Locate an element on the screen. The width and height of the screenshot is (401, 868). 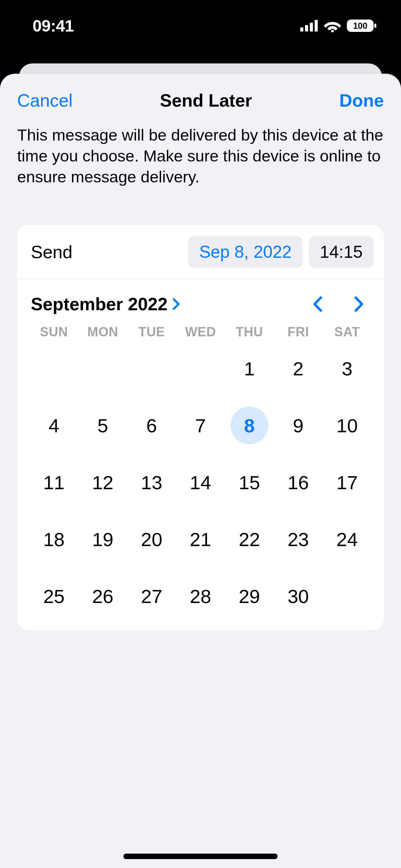
day-number: 8 is located at coordinates (250, 425).